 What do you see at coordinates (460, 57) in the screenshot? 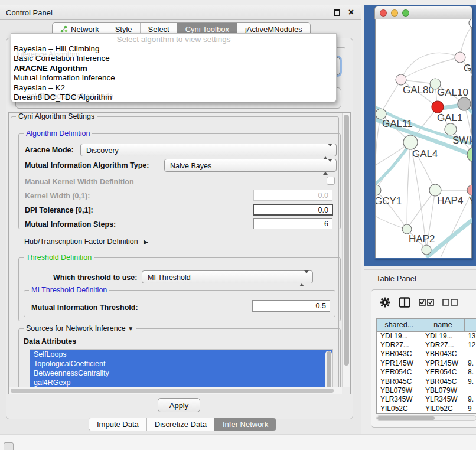
I see `network-node-gal` at bounding box center [460, 57].